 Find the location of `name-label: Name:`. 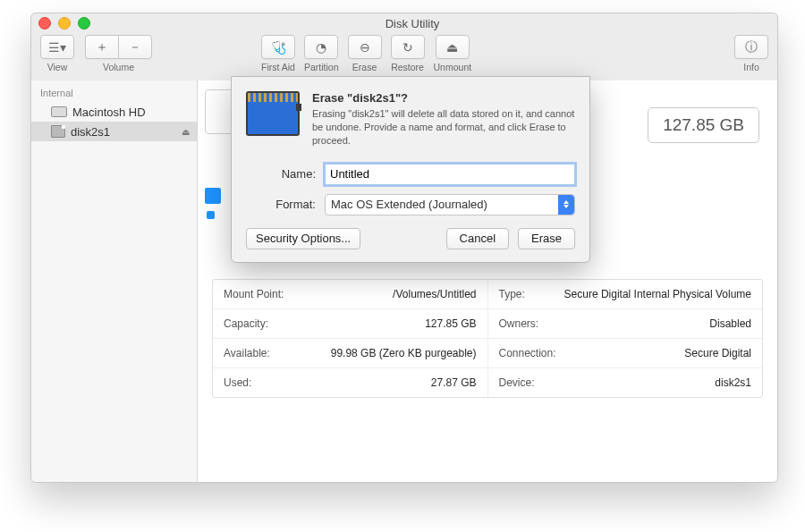

name-label: Name: is located at coordinates (285, 173).